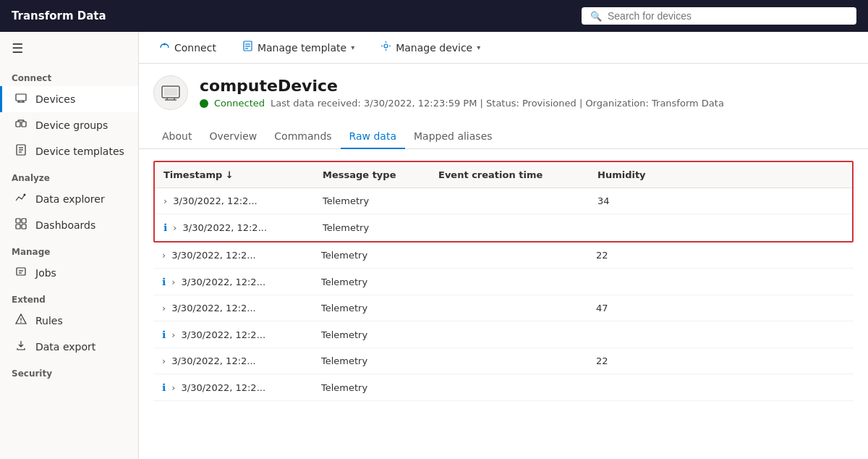 The width and height of the screenshot is (868, 459). What do you see at coordinates (69, 347) in the screenshot?
I see `sidebar-item-data-export: Data export` at bounding box center [69, 347].